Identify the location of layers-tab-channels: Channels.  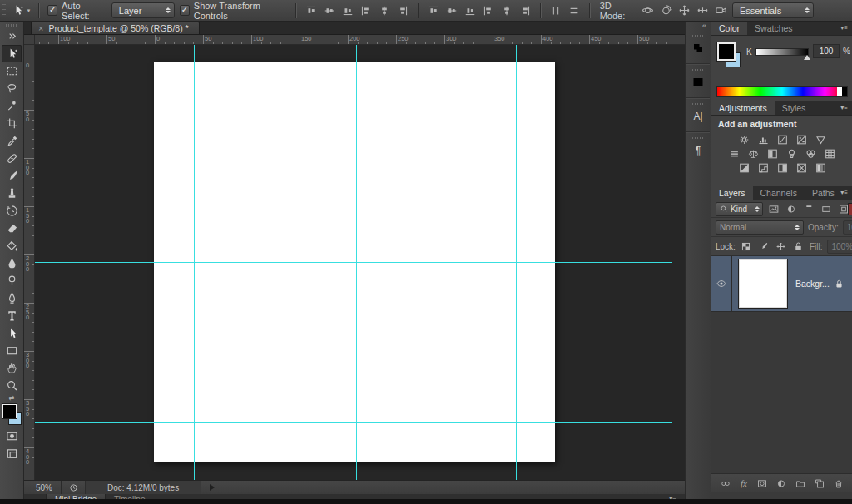
(779, 193).